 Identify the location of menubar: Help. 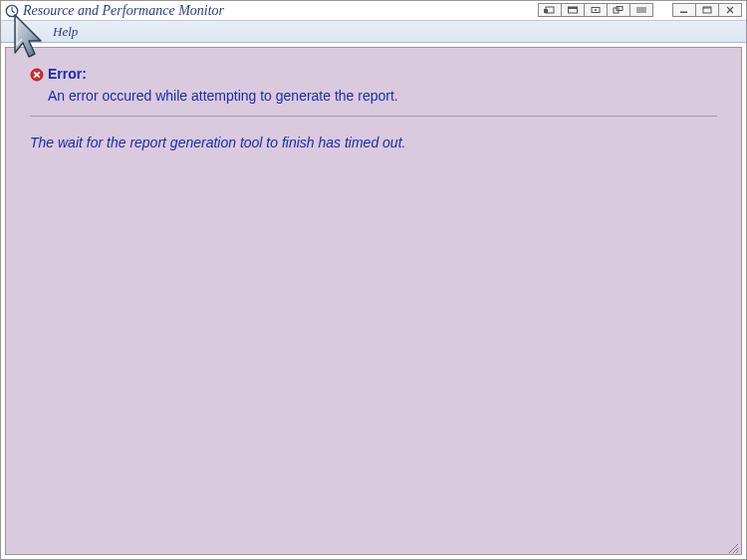
(374, 32).